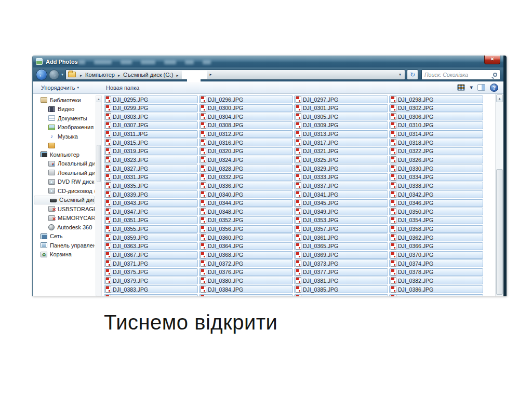 Image resolution: width=532 pixels, height=398 pixels. I want to click on sidebar-item-usbstorage: USBSTORAGE (, so click(63, 209).